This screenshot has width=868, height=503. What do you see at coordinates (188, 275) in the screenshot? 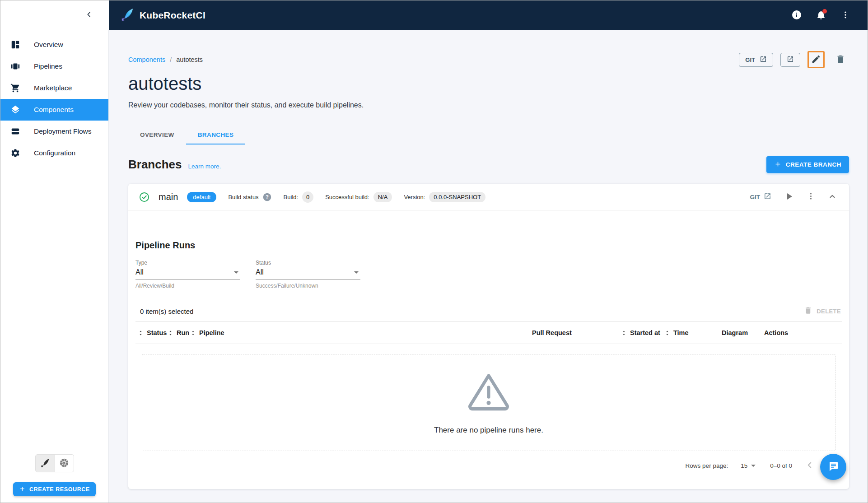
I see `type-filter: Type All All/Review/Build` at bounding box center [188, 275].